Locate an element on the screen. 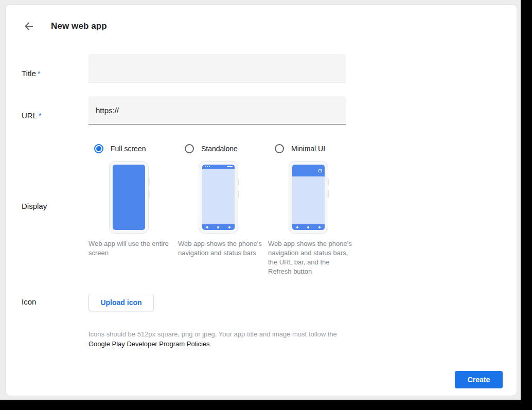  display-option-standalone: Standalone Web app shows the phone's nav… is located at coordinates (223, 208).